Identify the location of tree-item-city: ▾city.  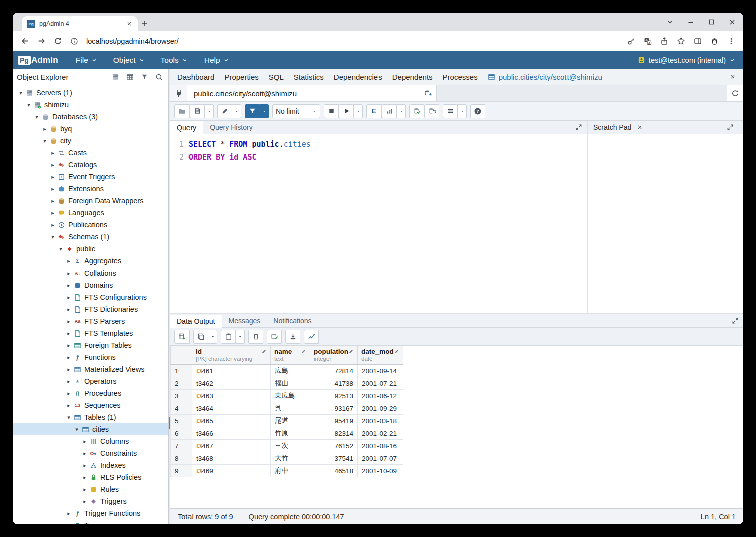
(90, 141).